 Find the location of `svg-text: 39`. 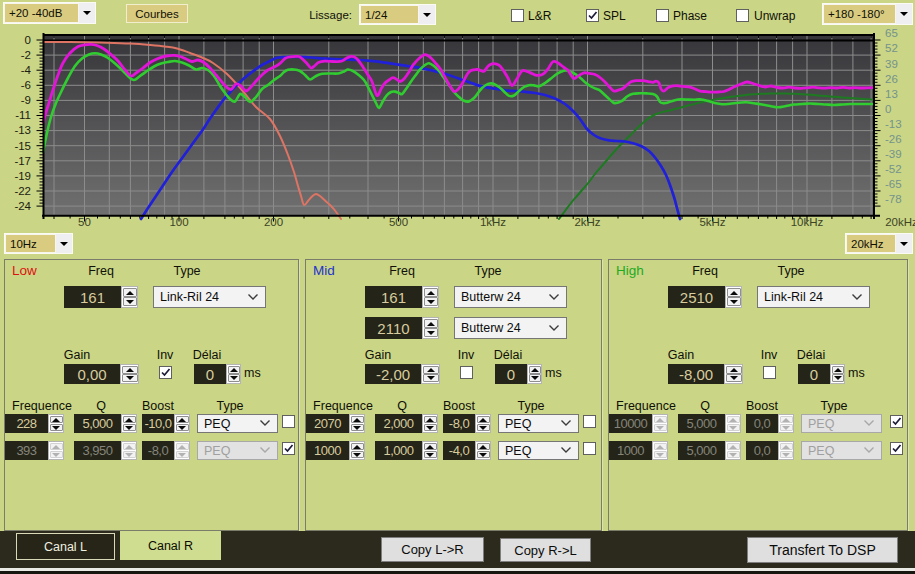

svg-text: 39 is located at coordinates (892, 64).